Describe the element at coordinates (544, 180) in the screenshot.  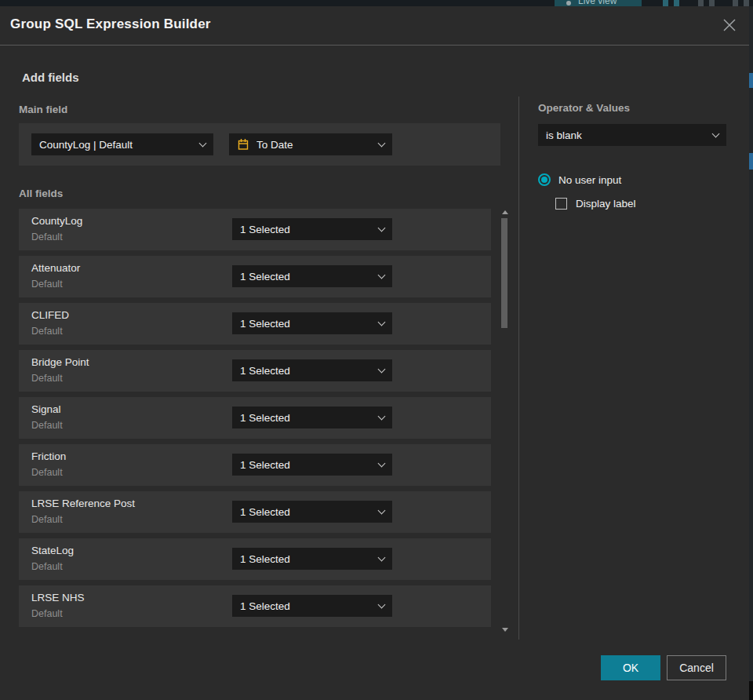
I see `radio-selected-icon` at that location.